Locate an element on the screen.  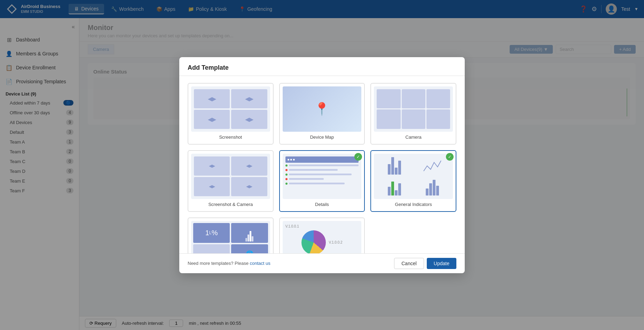
template-card-details: ✓ ■ ■ ■ is located at coordinates (322, 181).